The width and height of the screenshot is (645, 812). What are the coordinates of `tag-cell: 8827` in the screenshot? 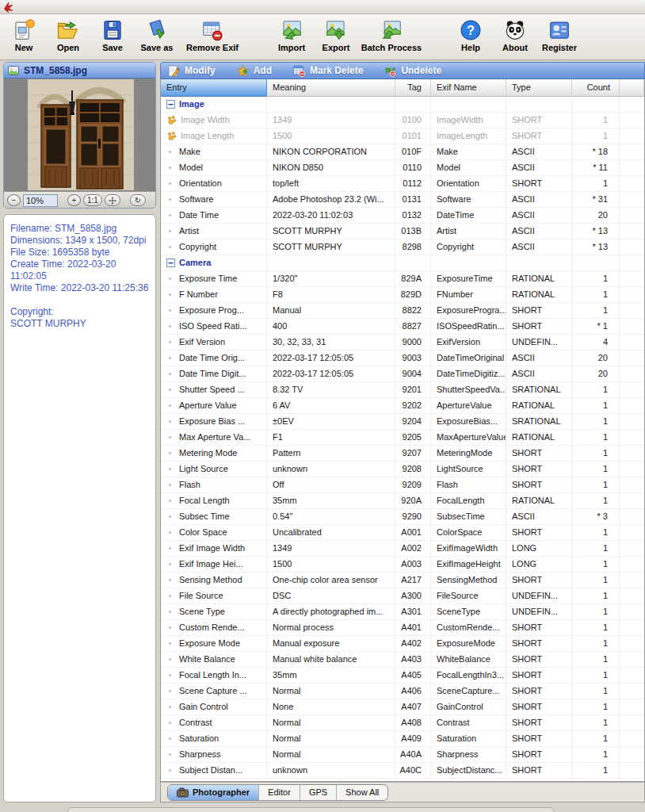 It's located at (414, 327).